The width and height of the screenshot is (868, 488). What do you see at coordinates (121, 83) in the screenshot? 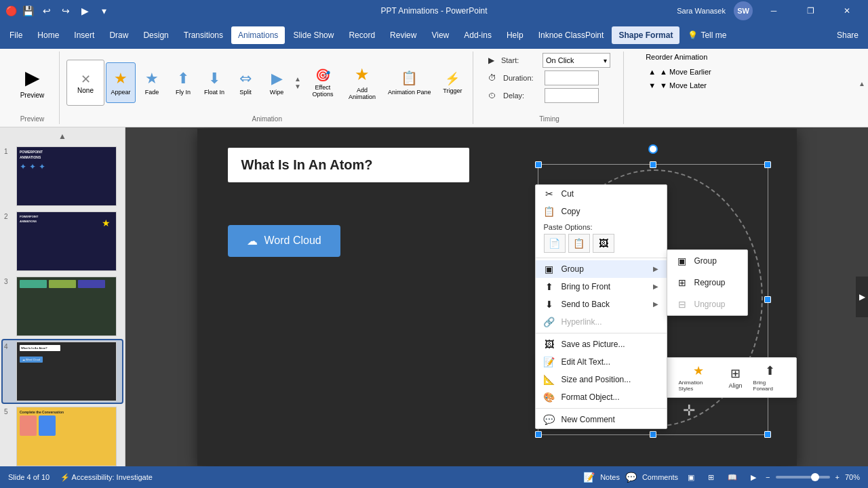
I see `animation-appear-button: ★ Appear` at bounding box center [121, 83].